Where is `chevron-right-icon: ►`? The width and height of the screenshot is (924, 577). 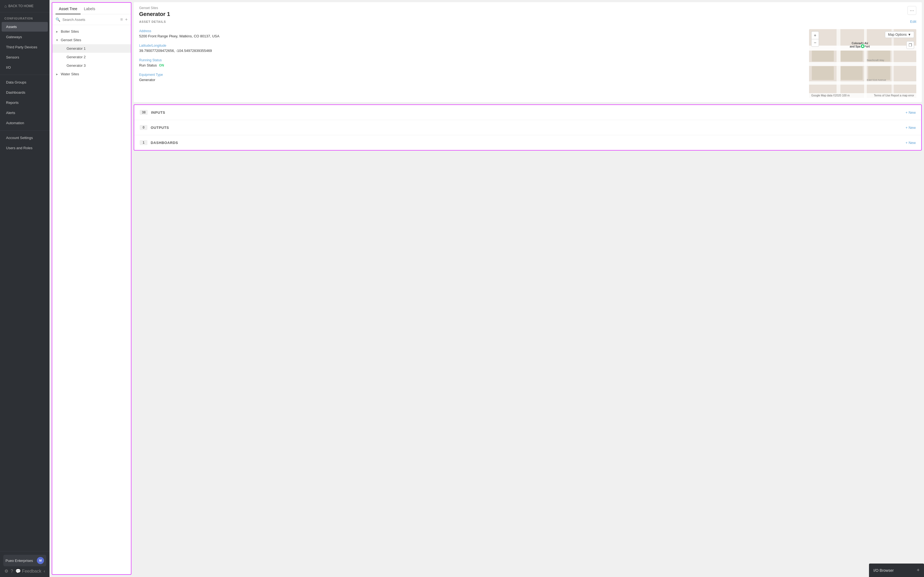
chevron-right-icon: ► is located at coordinates (57, 31).